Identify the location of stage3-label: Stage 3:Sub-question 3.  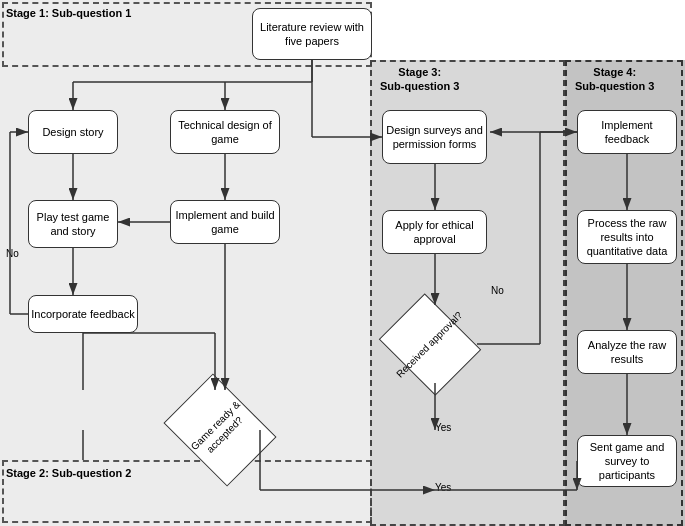
(420, 80).